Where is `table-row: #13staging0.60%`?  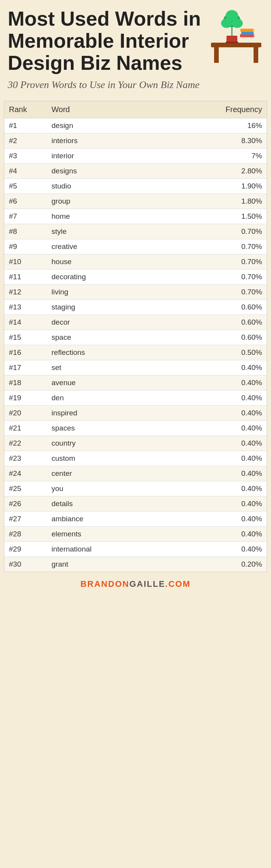 table-row: #13staging0.60% is located at coordinates (136, 307).